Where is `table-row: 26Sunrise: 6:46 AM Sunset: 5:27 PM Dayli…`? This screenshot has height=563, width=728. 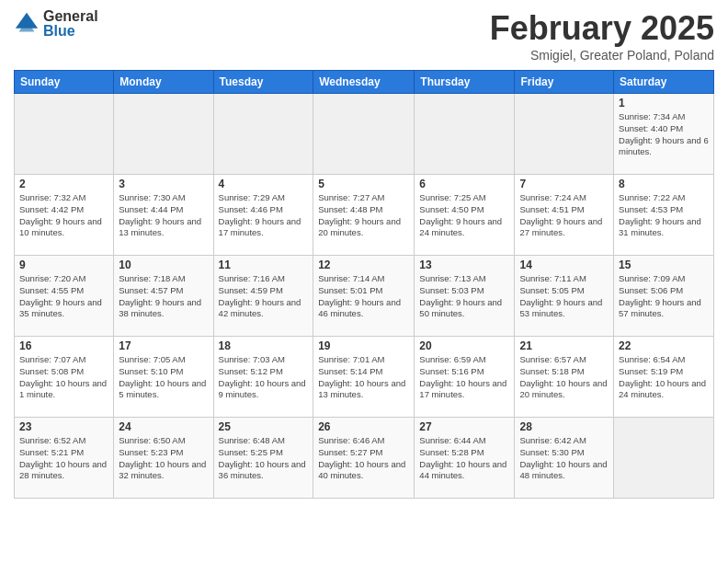 table-row: 26Sunrise: 6:46 AM Sunset: 5:27 PM Dayli… is located at coordinates (364, 458).